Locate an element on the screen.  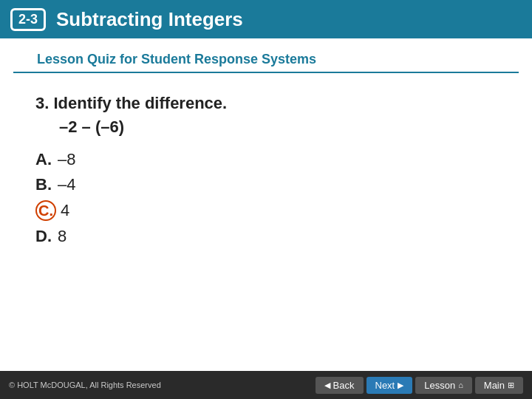
answer-b: B. –4 is located at coordinates (266, 185).